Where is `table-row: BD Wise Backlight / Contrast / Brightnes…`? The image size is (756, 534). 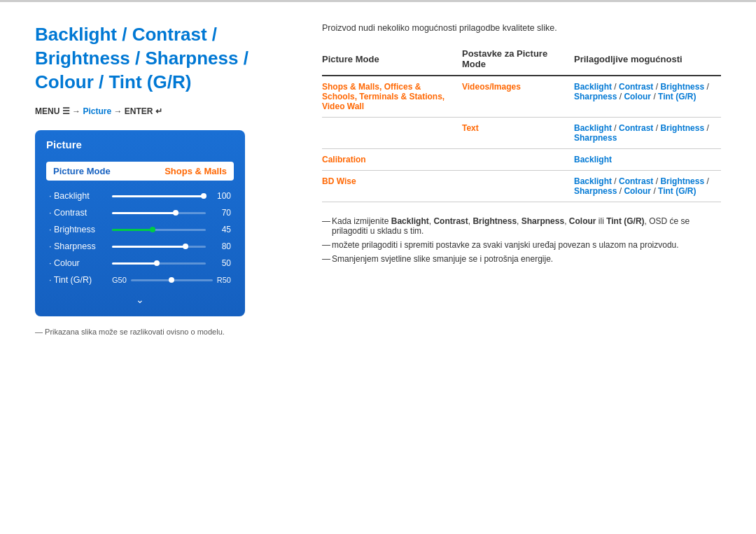
table-row: BD Wise Backlight / Contrast / Brightnes… is located at coordinates (522, 186).